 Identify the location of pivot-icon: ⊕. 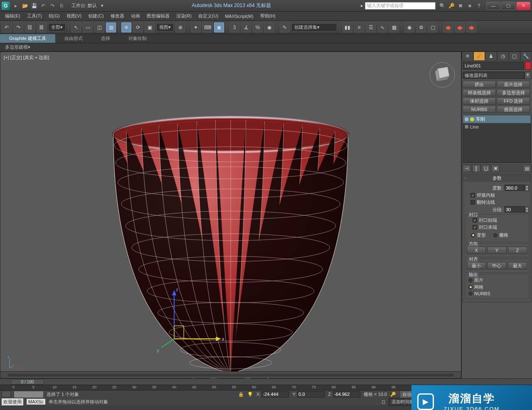
(180, 27).